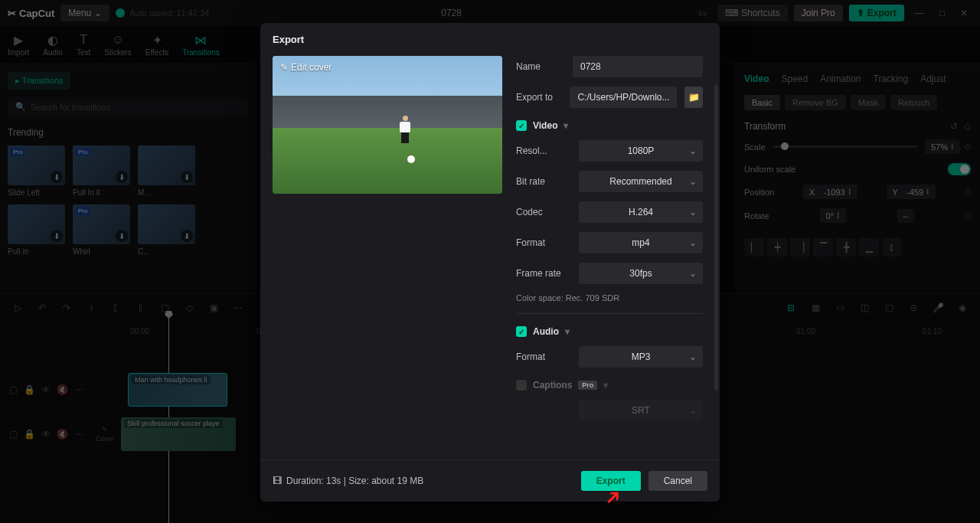 The height and width of the screenshot is (523, 980). What do you see at coordinates (609, 314) in the screenshot?
I see `divider` at bounding box center [609, 314].